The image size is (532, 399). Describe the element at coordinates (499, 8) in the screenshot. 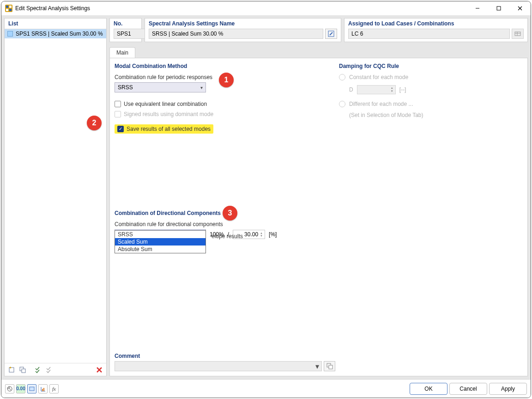

I see `maximize-button` at that location.